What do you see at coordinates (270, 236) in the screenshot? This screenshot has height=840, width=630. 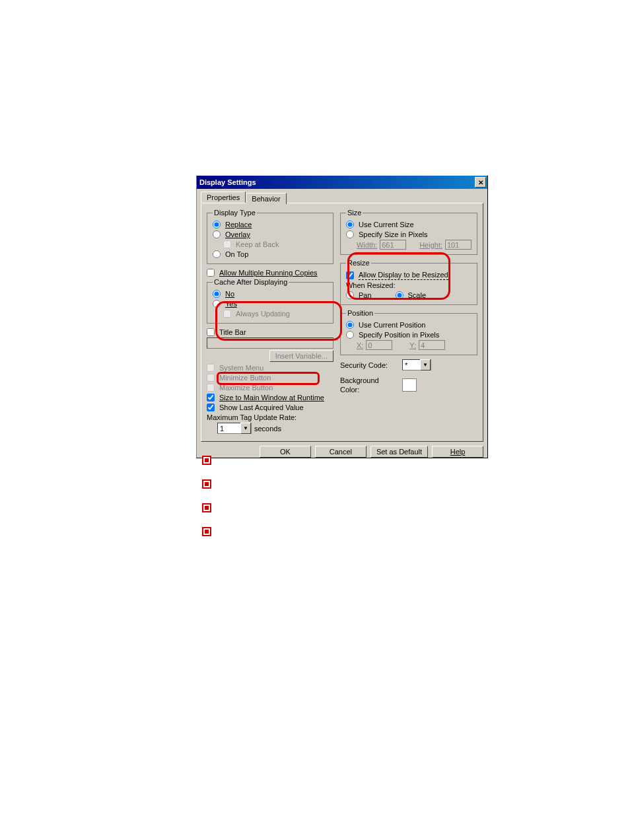 I see `display-type-group: Display Type Replace Overlay Keep at Bac…` at bounding box center [270, 236].